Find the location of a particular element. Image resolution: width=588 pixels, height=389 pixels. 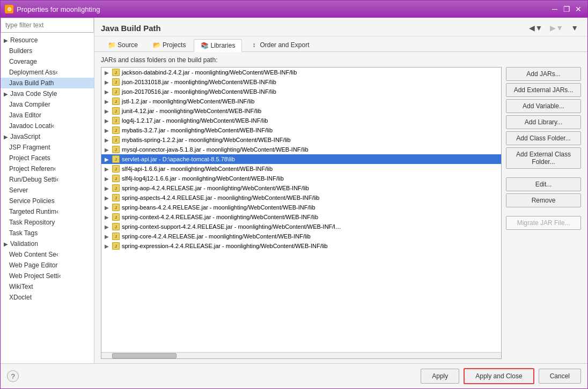

sidebar-item-label: Builders is located at coordinates (20, 51).